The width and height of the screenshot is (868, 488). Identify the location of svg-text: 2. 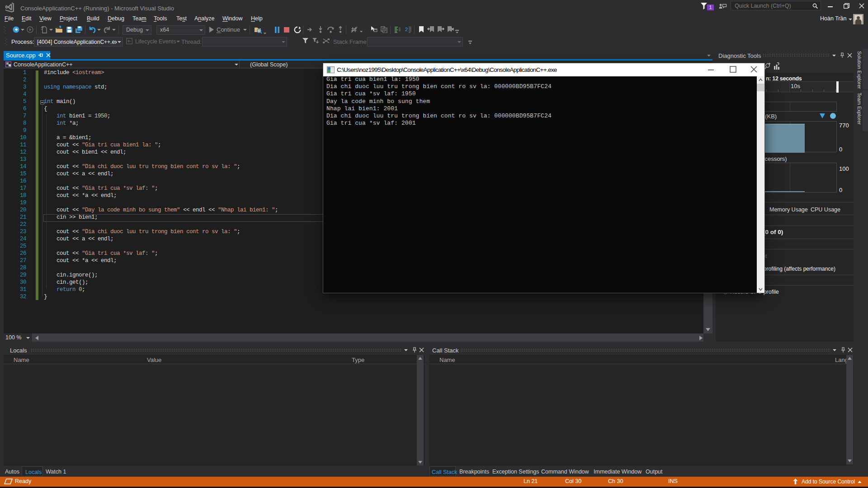
(406, 29).